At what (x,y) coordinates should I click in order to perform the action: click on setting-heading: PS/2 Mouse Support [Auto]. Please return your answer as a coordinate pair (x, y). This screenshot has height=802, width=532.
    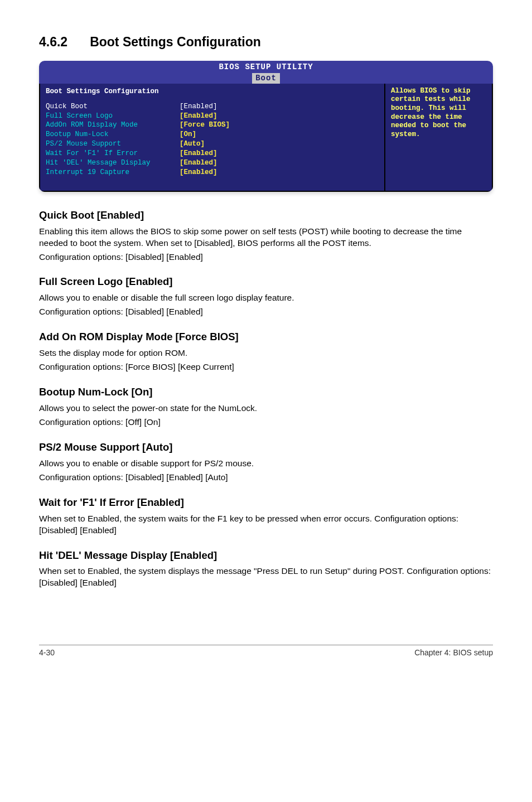
    Looking at the image, I should click on (266, 447).